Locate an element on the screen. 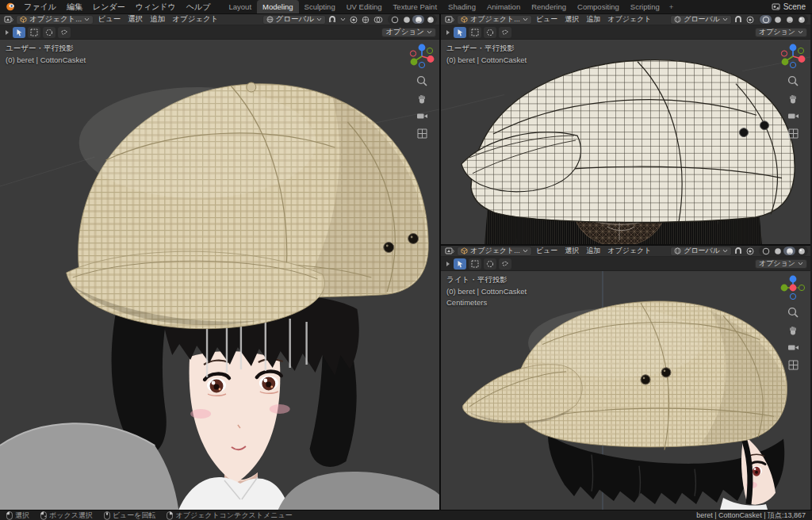 The image size is (812, 520). globe-icon is located at coordinates (270, 19).